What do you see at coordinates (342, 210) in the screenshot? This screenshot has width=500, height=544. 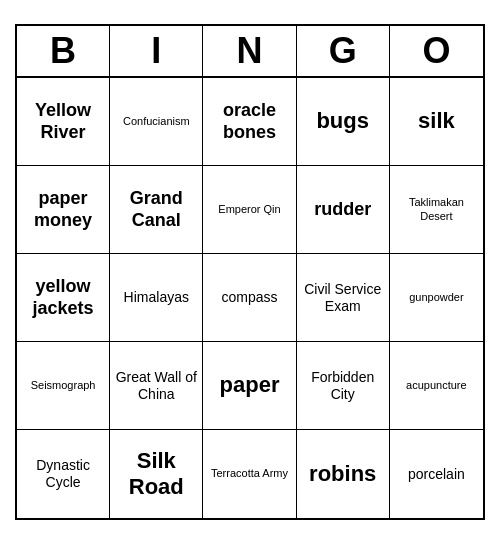 I see `cell-text: rudder` at bounding box center [342, 210].